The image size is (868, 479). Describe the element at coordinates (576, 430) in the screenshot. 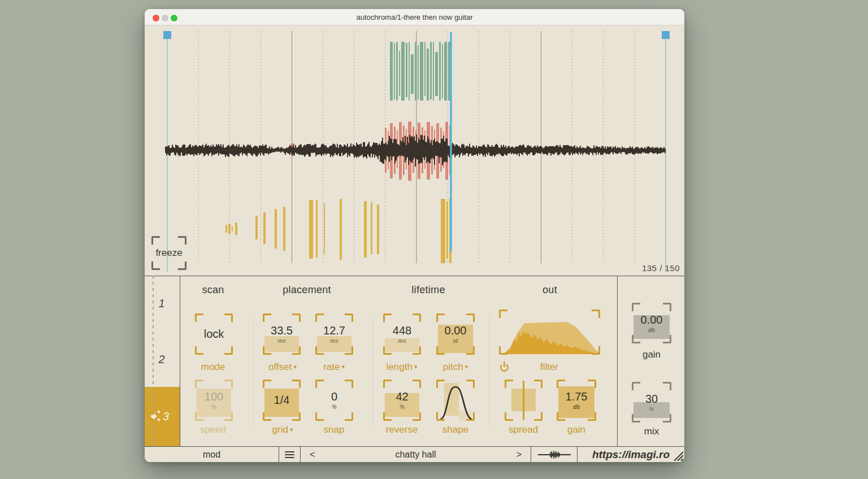

I see `grain-gain-label: gain` at that location.